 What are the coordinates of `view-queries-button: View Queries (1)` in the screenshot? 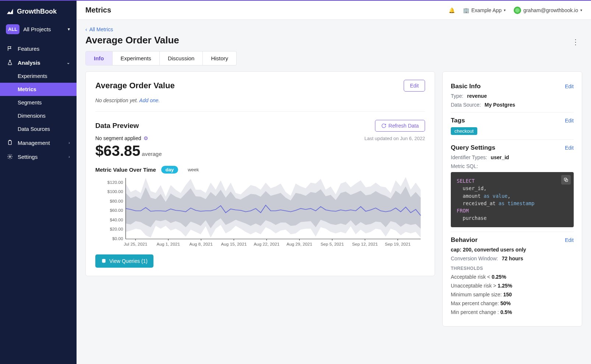 It's located at (124, 261).